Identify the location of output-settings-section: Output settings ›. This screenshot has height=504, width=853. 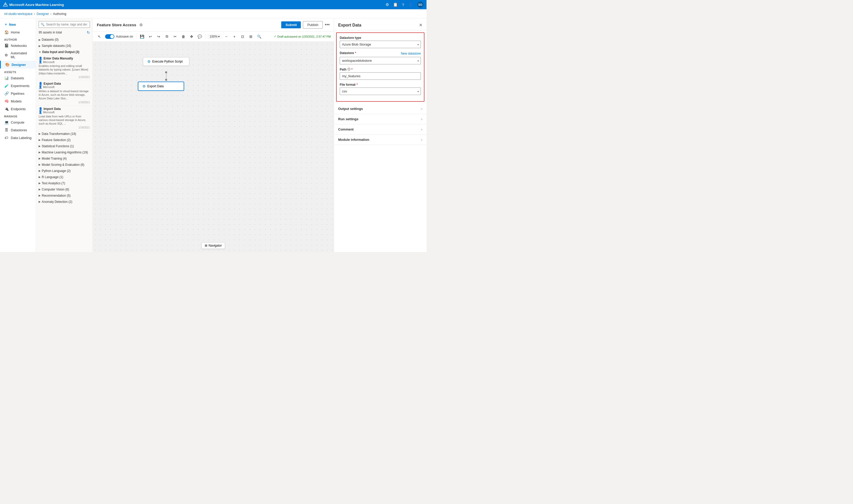
(380, 109).